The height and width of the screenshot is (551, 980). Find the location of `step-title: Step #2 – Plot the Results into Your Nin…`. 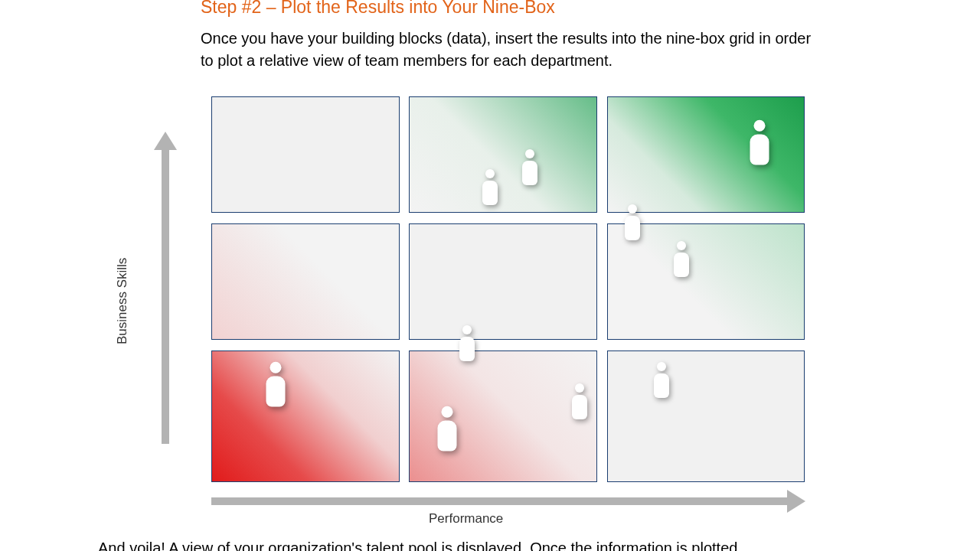

step-title: Step #2 – Plot the Results into Your Nin… is located at coordinates (378, 9).